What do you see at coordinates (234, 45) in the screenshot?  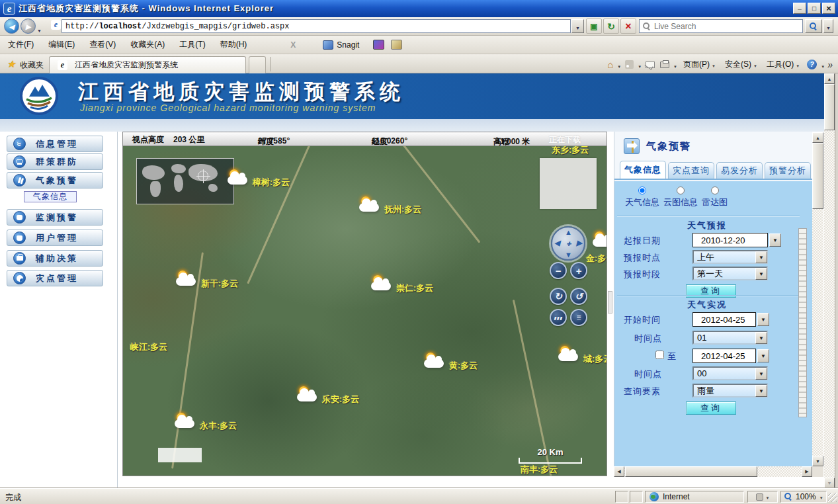 I see `menu-item: 帮助(H)` at bounding box center [234, 45].